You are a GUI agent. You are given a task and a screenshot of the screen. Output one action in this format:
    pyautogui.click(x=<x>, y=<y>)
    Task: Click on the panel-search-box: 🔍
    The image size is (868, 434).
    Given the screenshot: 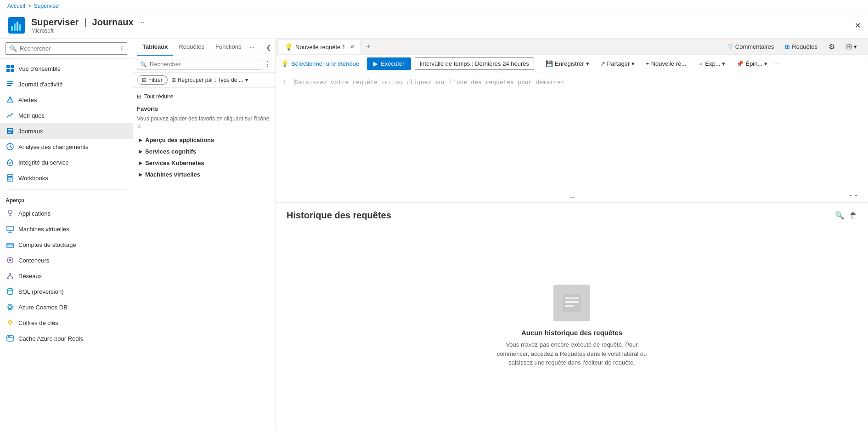 What is the action you would take?
    pyautogui.click(x=199, y=64)
    